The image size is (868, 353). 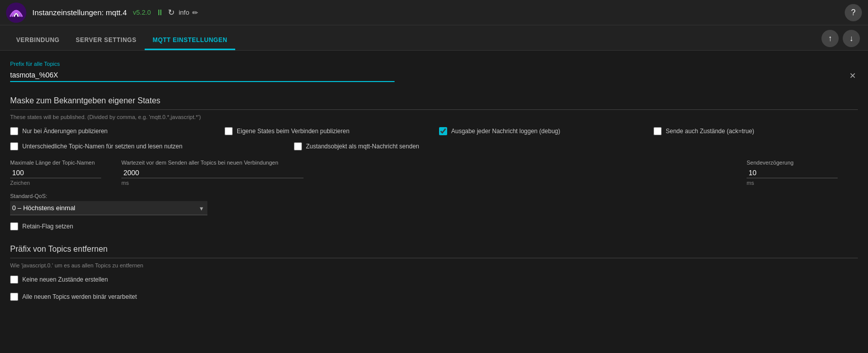 I want to click on prefix-input-wrap: ✕, so click(x=434, y=75).